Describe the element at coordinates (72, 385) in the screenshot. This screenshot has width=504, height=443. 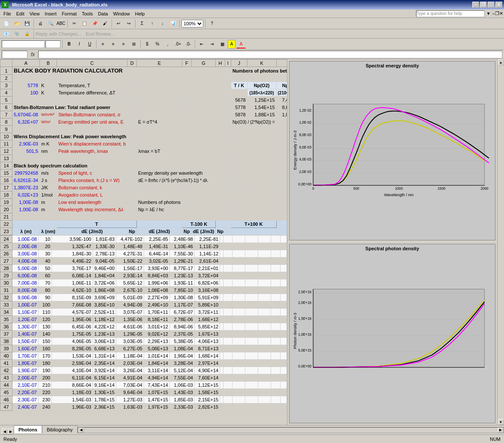
I see `cell-C44: 8,66E-04` at that location.